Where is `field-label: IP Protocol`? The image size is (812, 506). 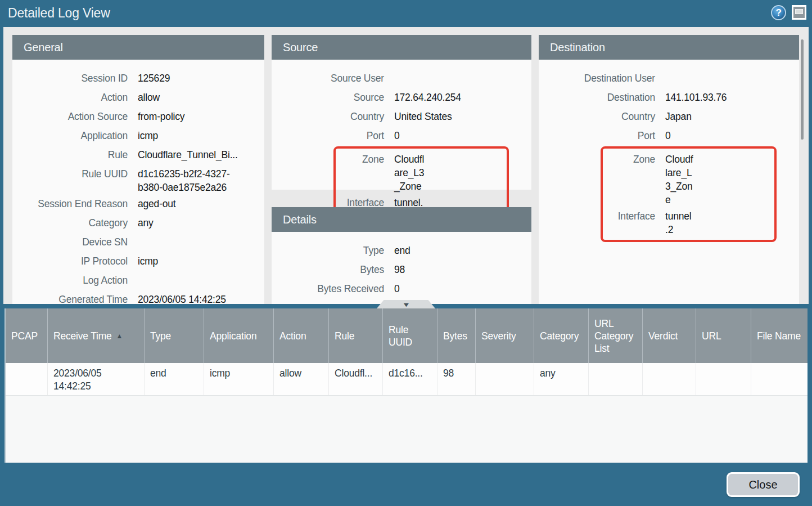
field-label: IP Protocol is located at coordinates (70, 262).